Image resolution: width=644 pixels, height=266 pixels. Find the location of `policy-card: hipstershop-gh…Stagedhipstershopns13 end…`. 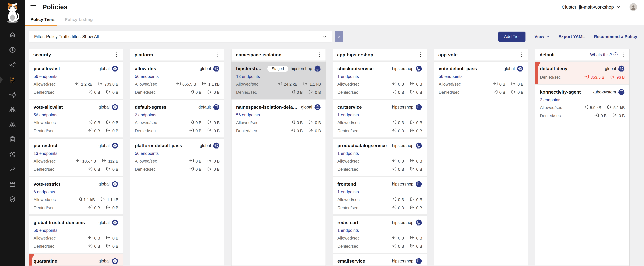

policy-card: hipstershop-gh…Stagedhipstershopns13 end… is located at coordinates (278, 80).